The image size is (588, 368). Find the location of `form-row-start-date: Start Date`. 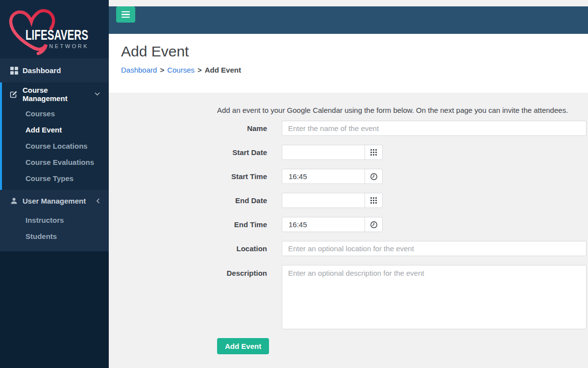

form-row-start-date: Start Date is located at coordinates (355, 152).